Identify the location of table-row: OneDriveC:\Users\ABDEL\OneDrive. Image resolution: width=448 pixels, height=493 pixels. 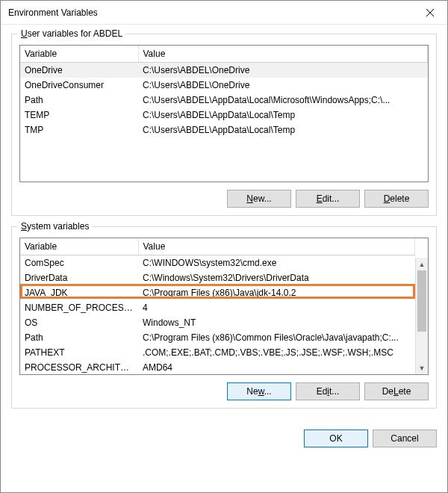
(224, 70).